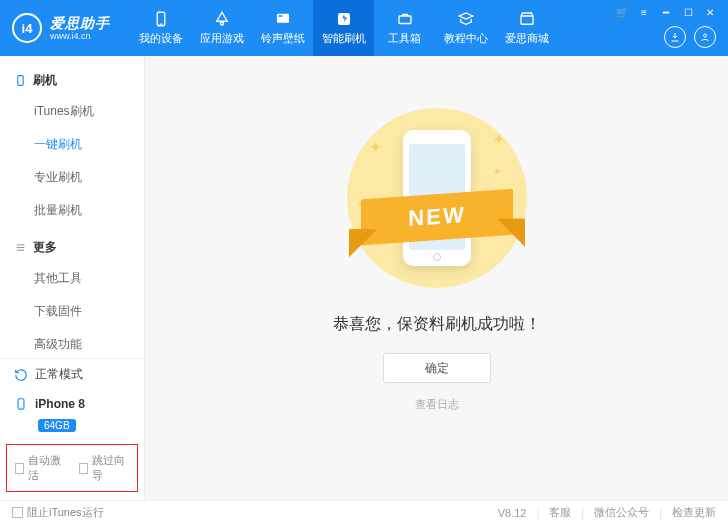 The height and width of the screenshot is (524, 728). I want to click on maximize-icon: ☐, so click(688, 12).